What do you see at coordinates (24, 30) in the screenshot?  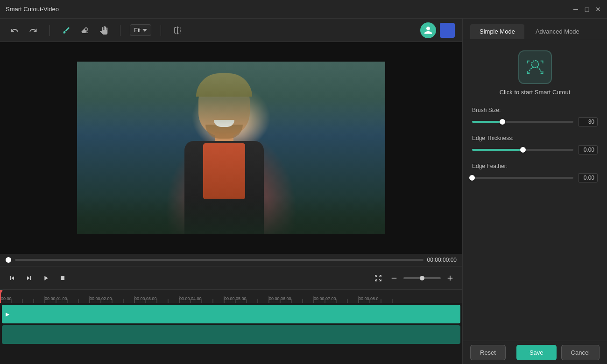 I see `history-tools` at bounding box center [24, 30].